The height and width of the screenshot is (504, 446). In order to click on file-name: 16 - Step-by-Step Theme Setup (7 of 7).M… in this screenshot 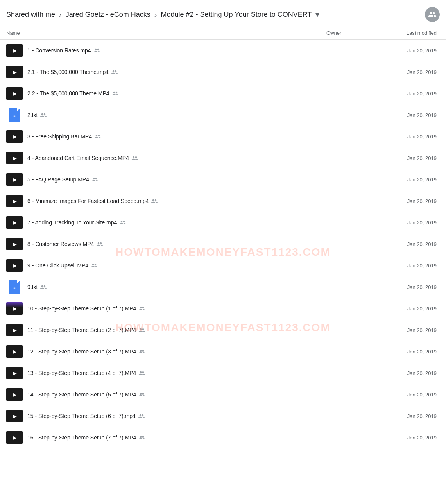, I will do `click(82, 438)`.